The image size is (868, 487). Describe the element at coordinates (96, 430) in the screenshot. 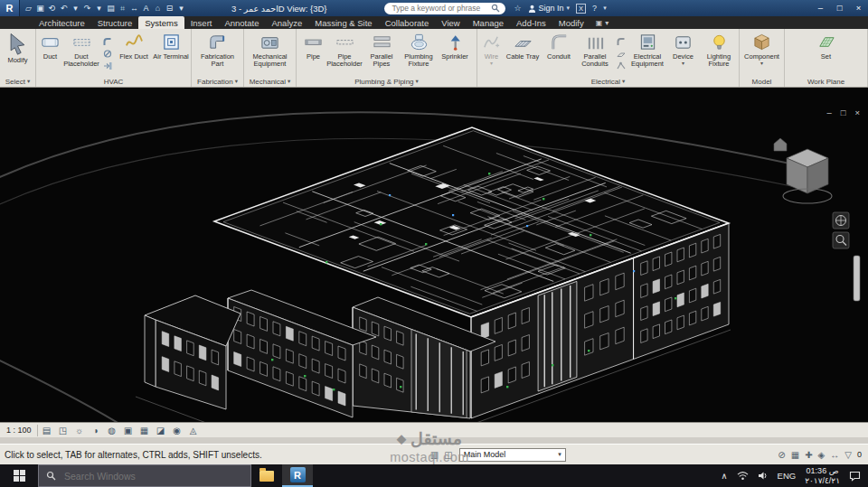

I see `shadows-icon: ◑` at that location.